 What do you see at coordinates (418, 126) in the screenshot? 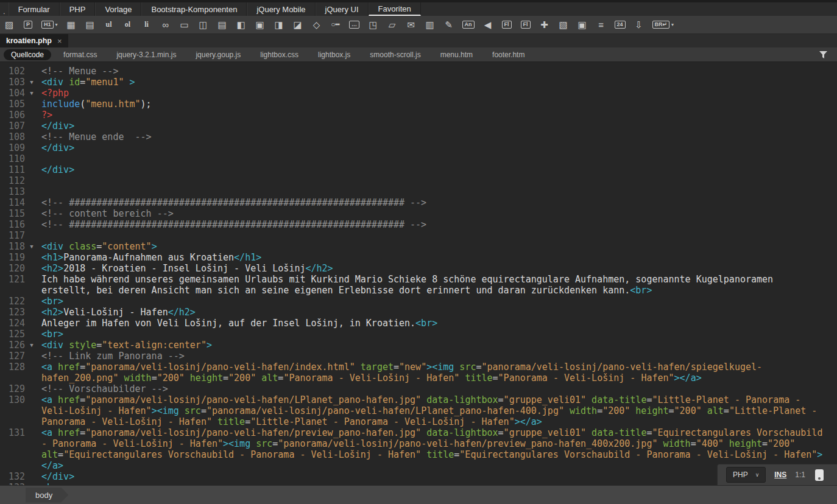
I see `code-line: 107</div>` at bounding box center [418, 126].